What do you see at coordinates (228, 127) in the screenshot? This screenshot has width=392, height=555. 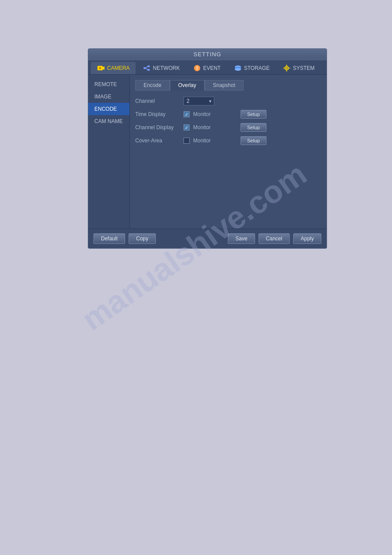 I see `channel-display-row: Channel Display Monitor Setup` at bounding box center [228, 127].